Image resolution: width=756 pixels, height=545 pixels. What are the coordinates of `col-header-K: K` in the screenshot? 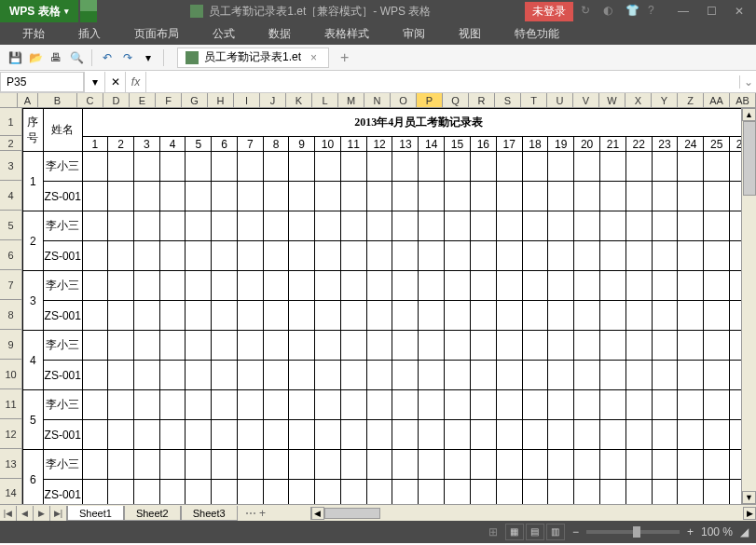 It's located at (299, 101).